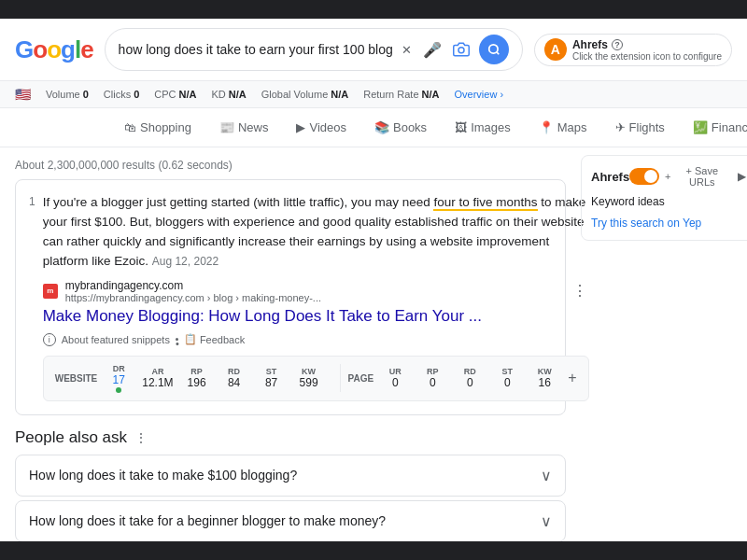 The width and height of the screenshot is (747, 560). I want to click on dr-dot, so click(119, 390).